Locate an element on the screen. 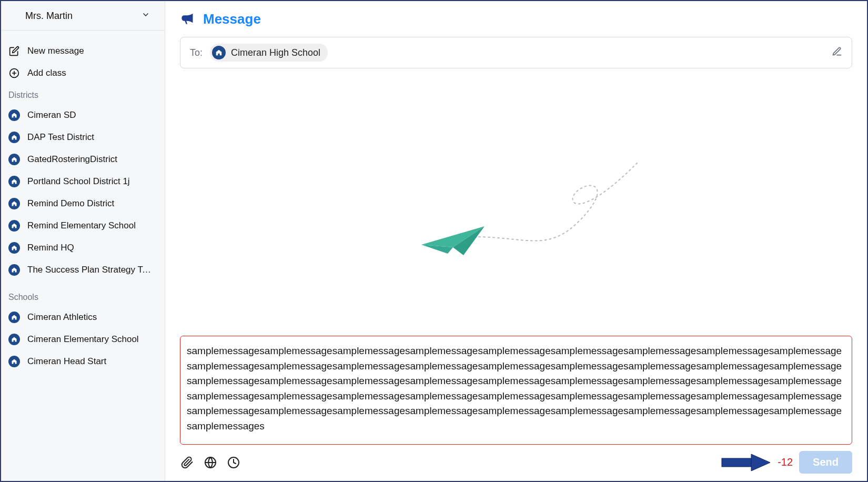  to-label: To: is located at coordinates (196, 53).